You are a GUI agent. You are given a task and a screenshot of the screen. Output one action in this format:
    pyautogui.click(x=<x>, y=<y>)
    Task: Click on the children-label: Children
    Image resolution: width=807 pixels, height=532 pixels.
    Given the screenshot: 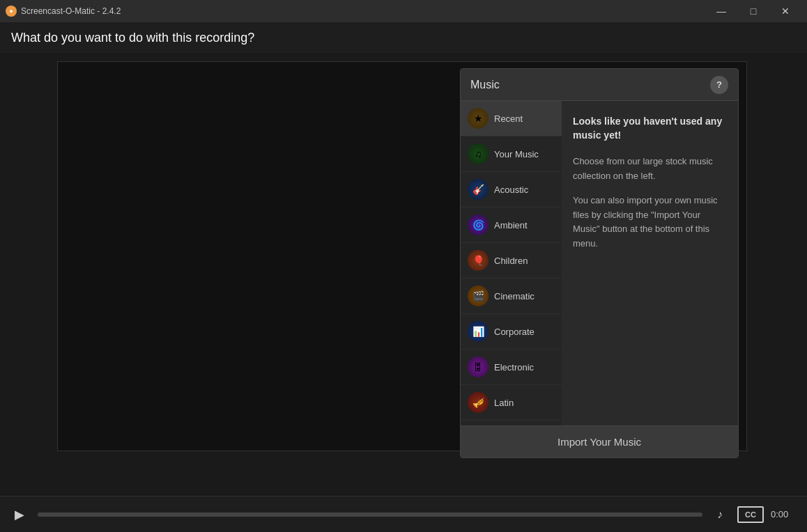 What is the action you would take?
    pyautogui.click(x=511, y=260)
    